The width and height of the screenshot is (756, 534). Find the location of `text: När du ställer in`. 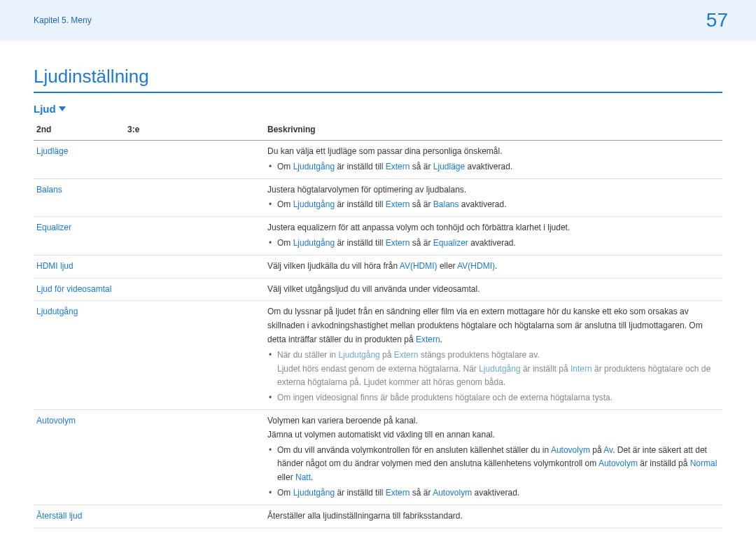

text: När du ställer in is located at coordinates (308, 355).